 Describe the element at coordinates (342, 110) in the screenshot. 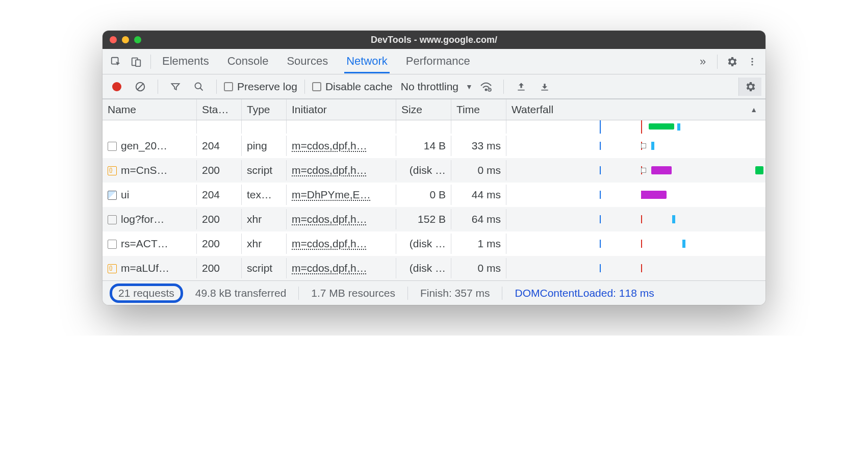

I see `column-initiator: Initiator` at that location.